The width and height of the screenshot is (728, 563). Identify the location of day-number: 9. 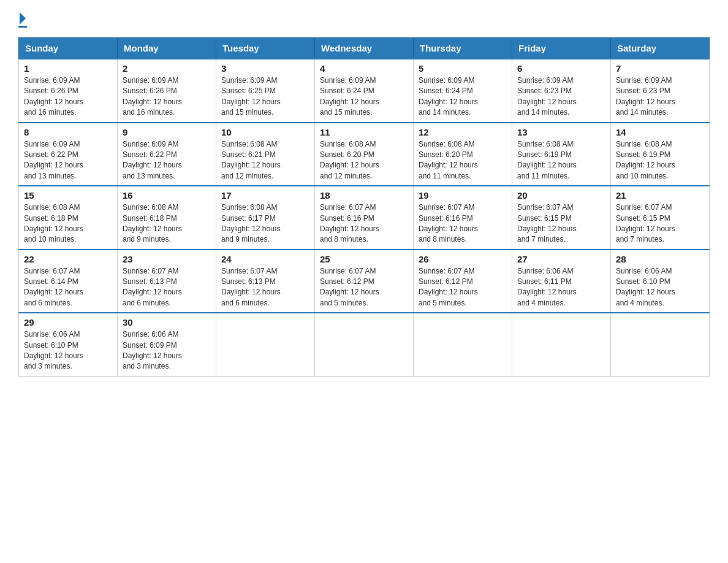
(167, 132).